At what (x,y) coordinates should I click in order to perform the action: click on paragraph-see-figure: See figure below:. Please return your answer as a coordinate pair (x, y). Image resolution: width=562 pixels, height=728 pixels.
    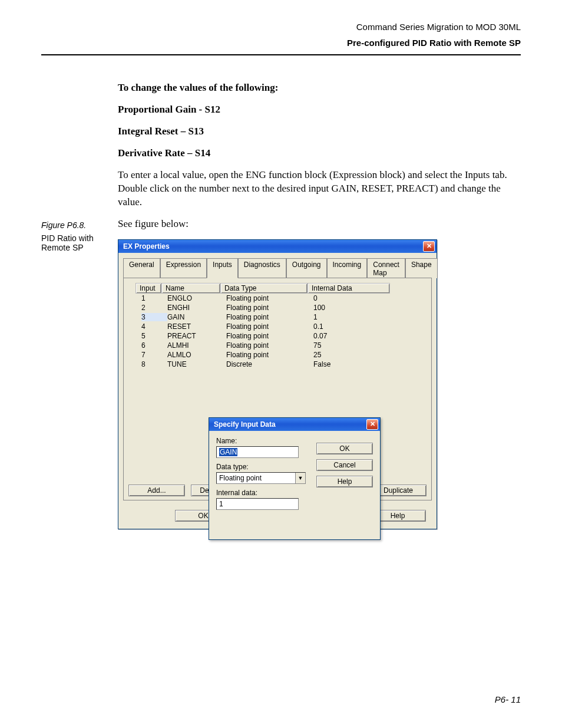
    Looking at the image, I should click on (319, 224).